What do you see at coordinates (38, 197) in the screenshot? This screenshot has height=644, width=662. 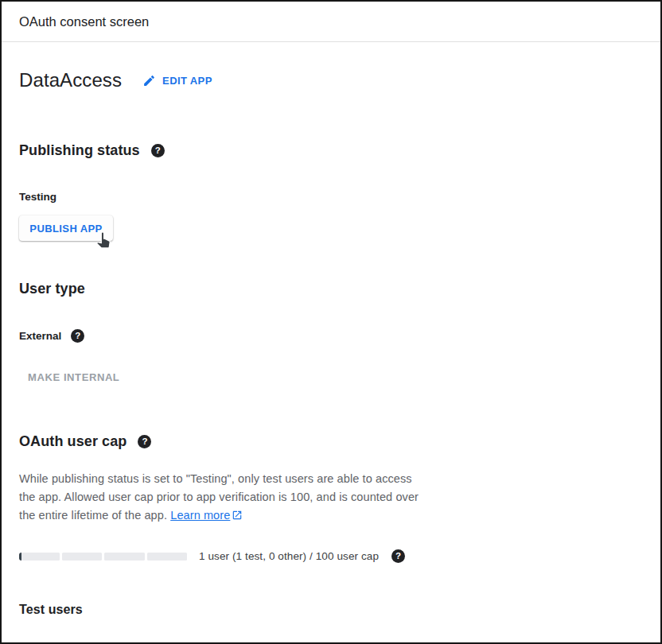 I see `status-testing-label: Testing` at bounding box center [38, 197].